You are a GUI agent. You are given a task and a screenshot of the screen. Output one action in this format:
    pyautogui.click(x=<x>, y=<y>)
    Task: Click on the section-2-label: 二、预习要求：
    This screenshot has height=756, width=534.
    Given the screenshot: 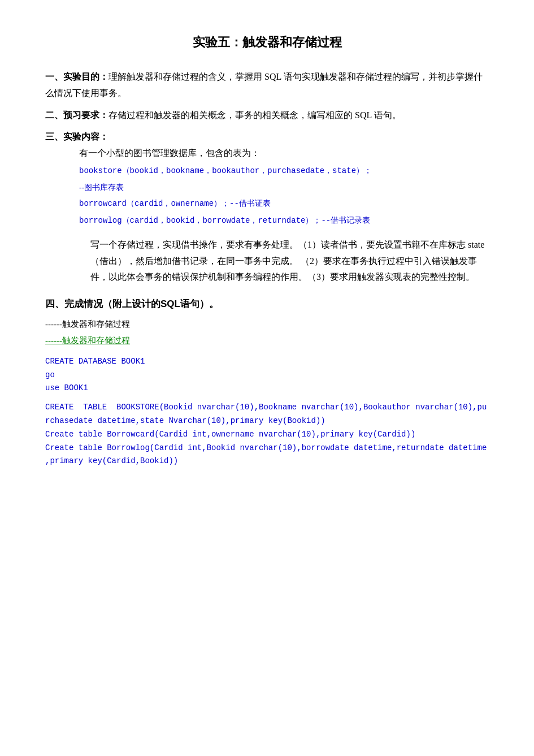 What is the action you would take?
    pyautogui.click(x=77, y=115)
    